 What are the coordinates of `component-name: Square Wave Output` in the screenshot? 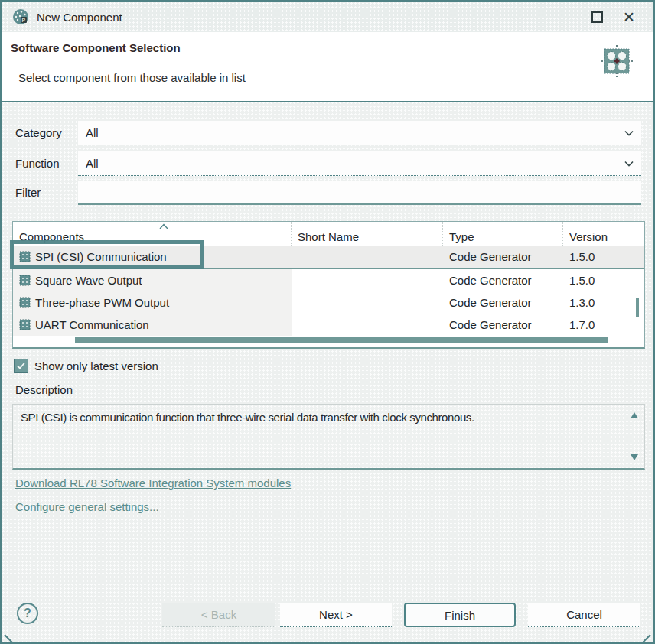 It's located at (89, 280).